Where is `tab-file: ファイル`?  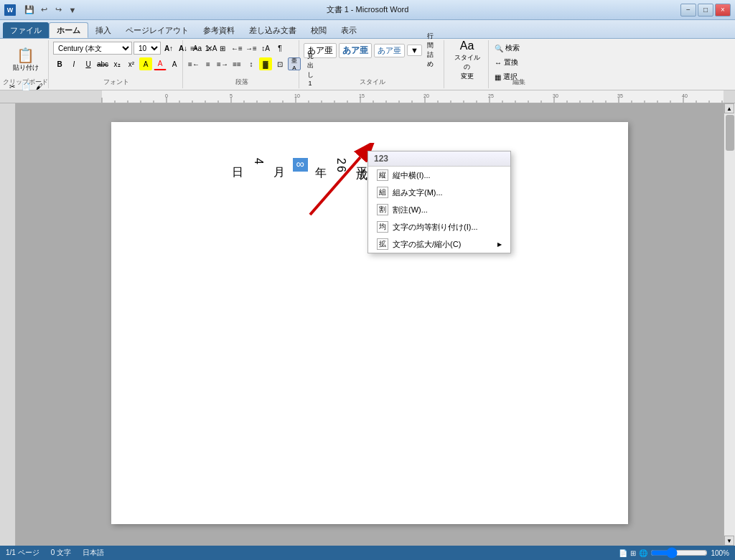
tab-file: ファイル is located at coordinates (26, 30).